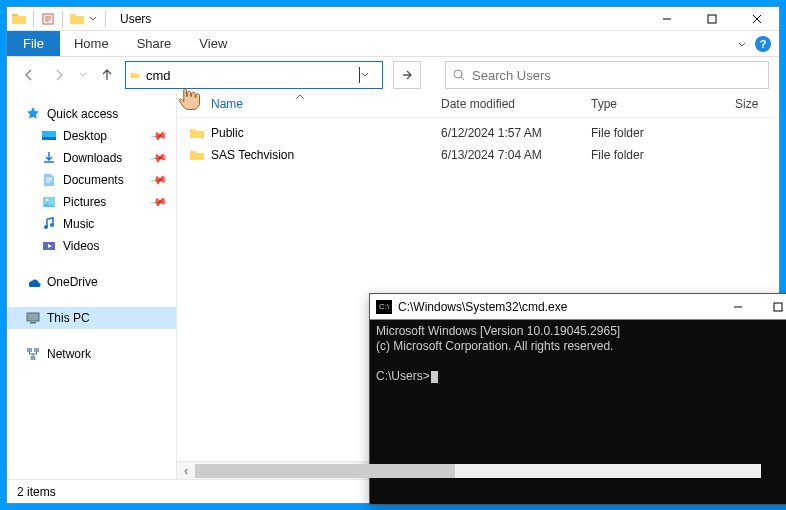 This screenshot has width=786, height=510. I want to click on horizontal-scrollbar: ‹ ›, so click(478, 470).